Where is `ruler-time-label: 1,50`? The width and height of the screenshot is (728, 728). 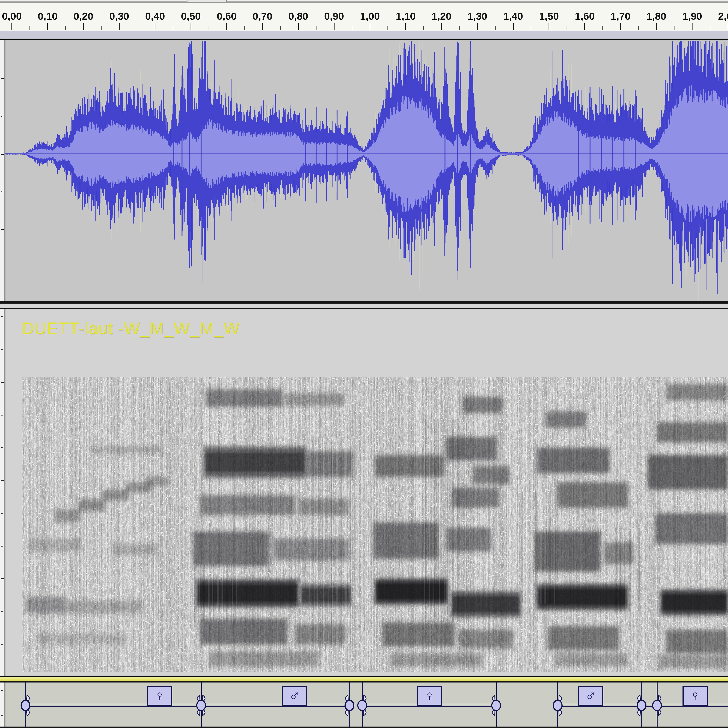 ruler-time-label: 1,50 is located at coordinates (549, 16).